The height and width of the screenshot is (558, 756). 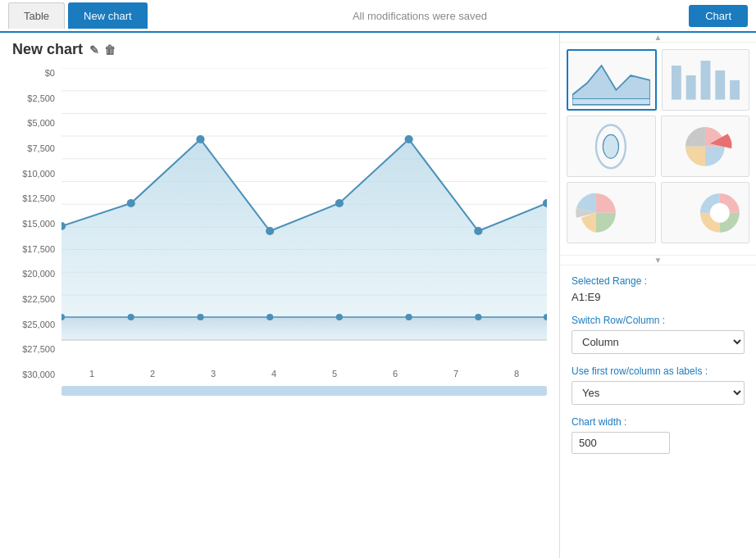 I want to click on selected-range-label: Selected Range :, so click(x=658, y=281).